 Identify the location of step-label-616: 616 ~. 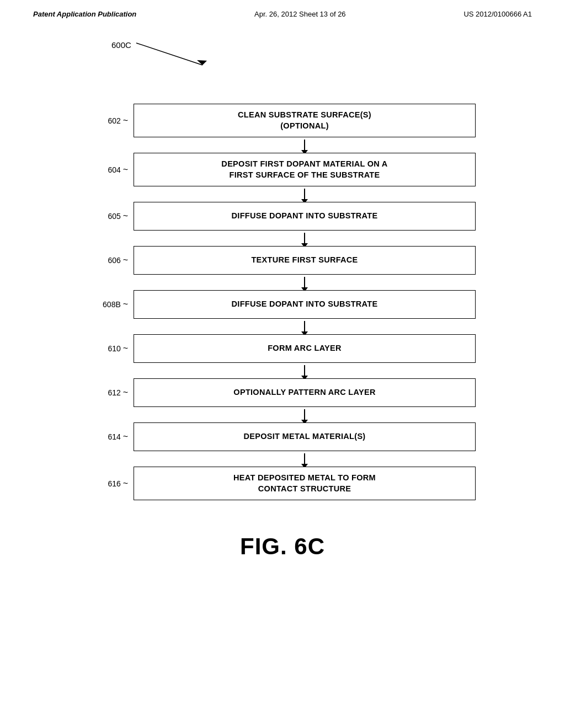
(111, 484).